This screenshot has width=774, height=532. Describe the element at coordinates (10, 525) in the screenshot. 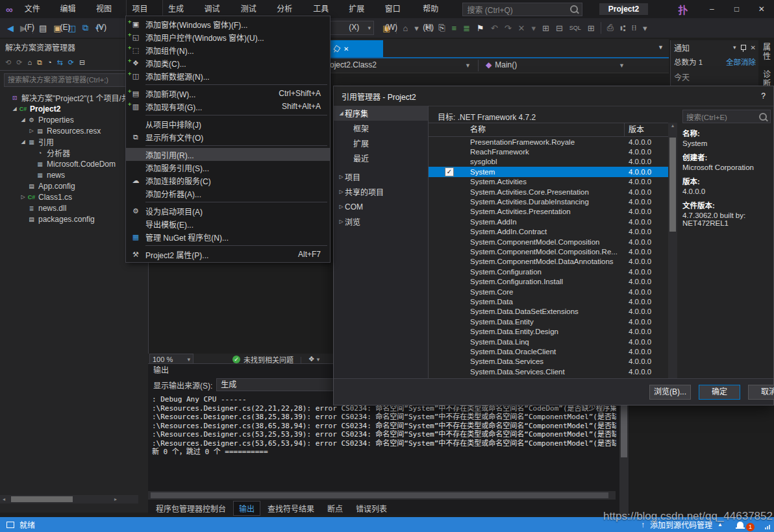

I see `background-tasks-icon` at that location.